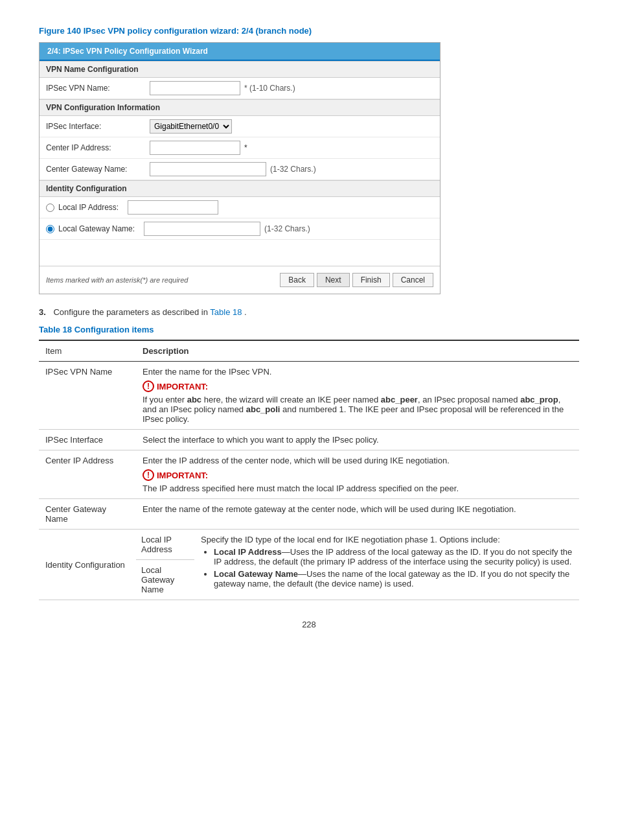  What do you see at coordinates (240, 207) in the screenshot?
I see `local-ip-row: Local IP Address:` at bounding box center [240, 207].